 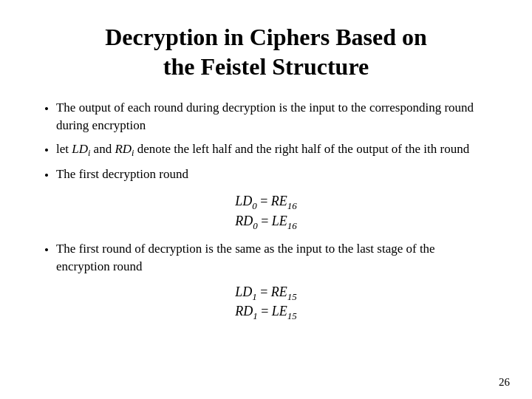 What do you see at coordinates (272, 174) in the screenshot?
I see `bullet-text-3: The first decryption round` at bounding box center [272, 174].